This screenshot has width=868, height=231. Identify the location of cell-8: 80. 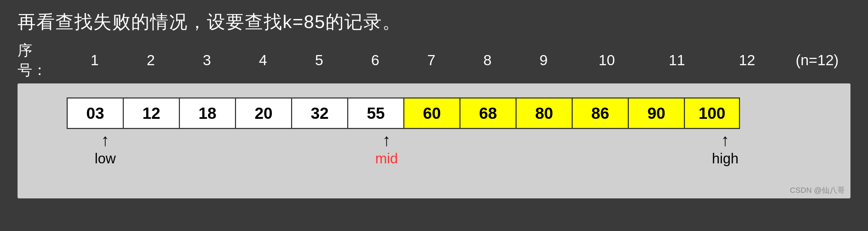
(544, 113).